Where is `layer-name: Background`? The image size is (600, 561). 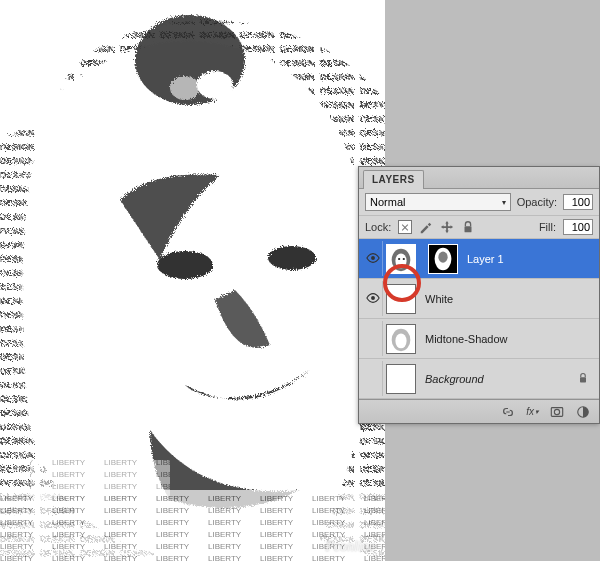
layer-name: Background is located at coordinates (452, 379).